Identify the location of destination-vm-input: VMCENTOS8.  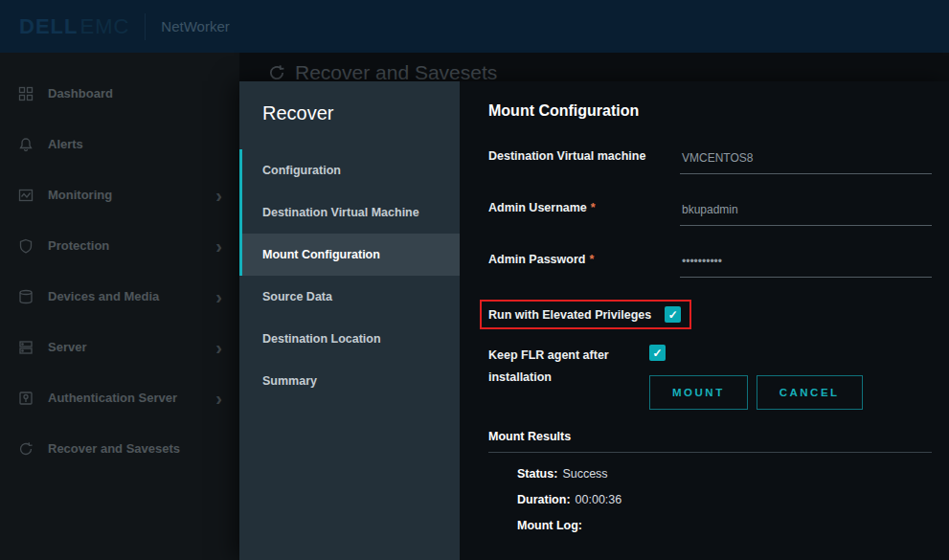
(806, 159).